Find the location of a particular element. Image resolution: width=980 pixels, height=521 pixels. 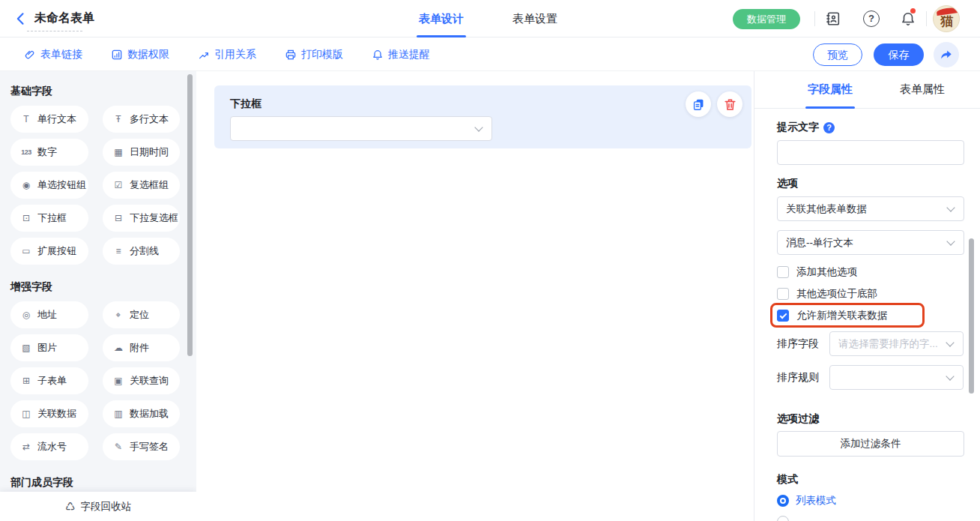

radio-list-mode: 列表模式 is located at coordinates (871, 501).